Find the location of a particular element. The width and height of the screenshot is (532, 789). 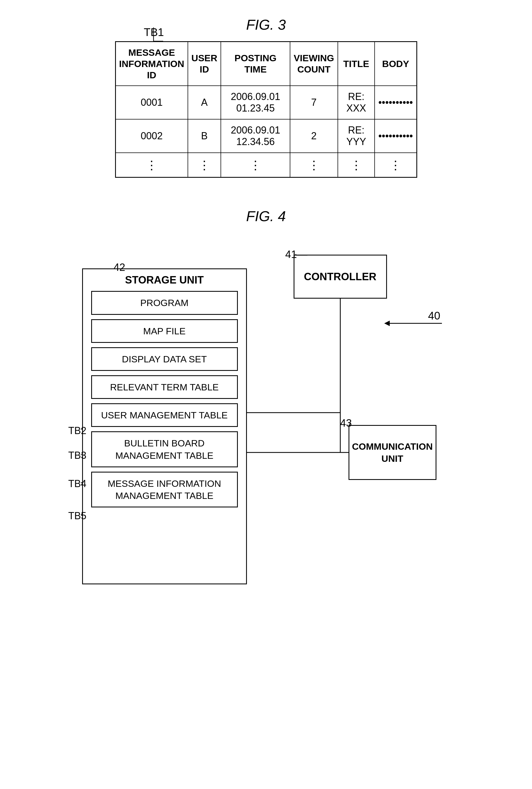

communication-unit-label: COMMUNICATIONUNIT is located at coordinates (393, 453).